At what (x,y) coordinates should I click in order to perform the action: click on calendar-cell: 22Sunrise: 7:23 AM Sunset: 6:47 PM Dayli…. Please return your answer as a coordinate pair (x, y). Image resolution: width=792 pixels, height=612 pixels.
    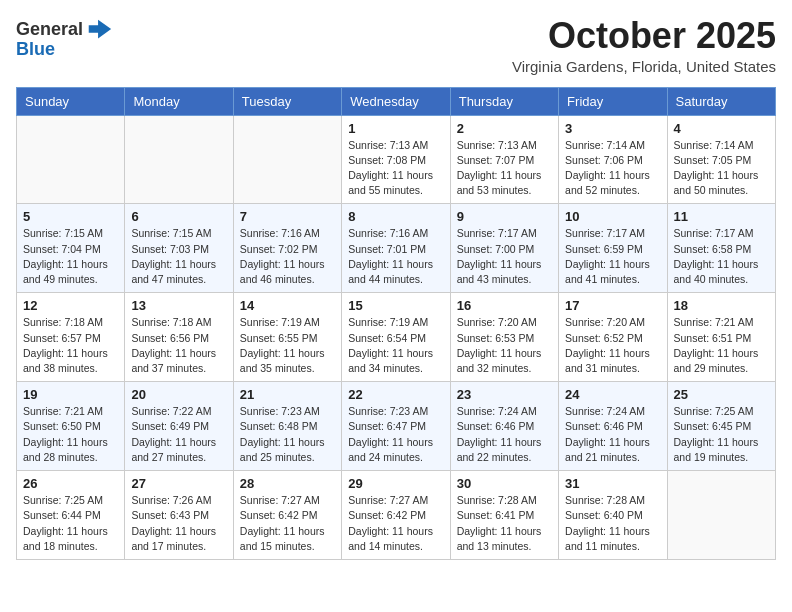
    Looking at the image, I should click on (396, 426).